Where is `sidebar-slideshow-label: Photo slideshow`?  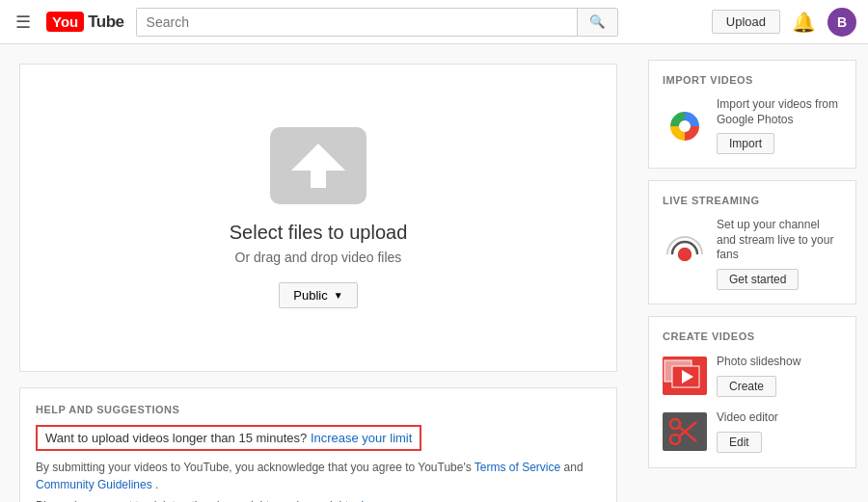
sidebar-slideshow-label: Photo slideshow is located at coordinates (779, 362).